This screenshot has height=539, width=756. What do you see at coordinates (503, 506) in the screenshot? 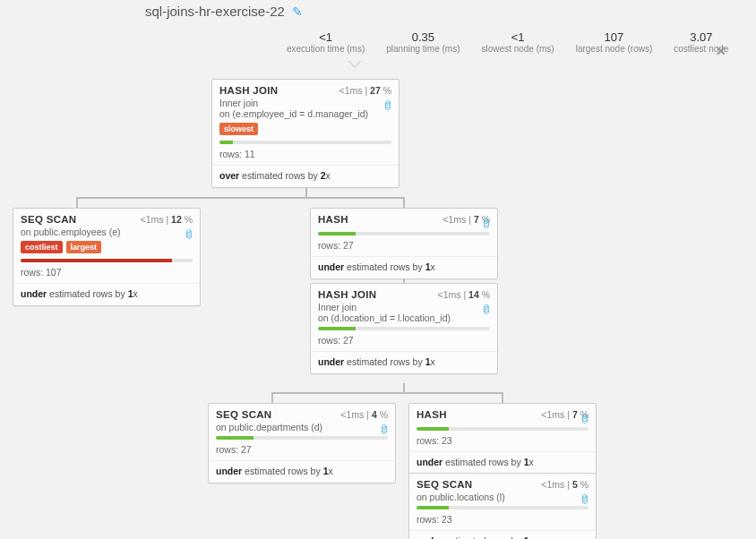
I see `plan-node-seq-scan-locations: SEQ SCAN <1ms | 5 % on public.locations …` at bounding box center [503, 506].